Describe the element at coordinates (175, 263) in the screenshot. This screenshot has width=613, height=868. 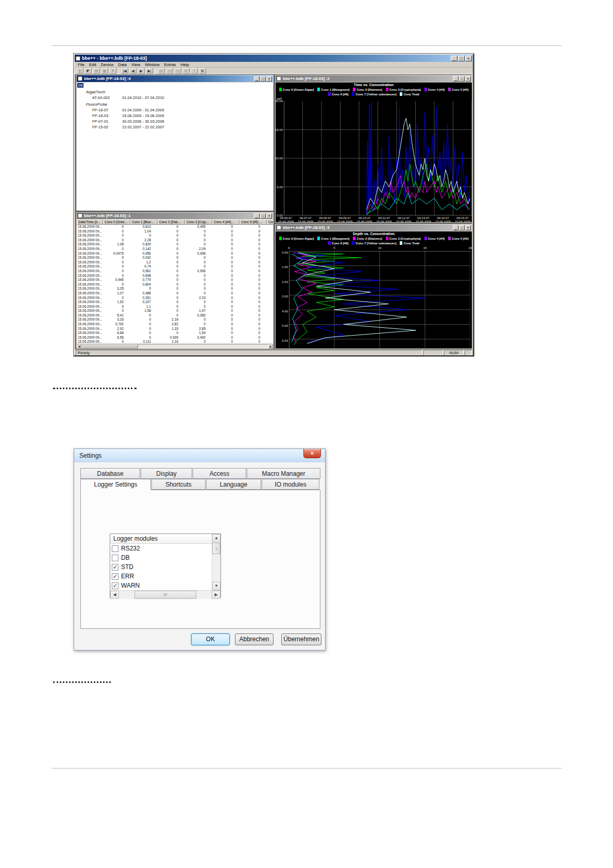
I see `table-row: 15.06.2009 09...01,200000` at that location.